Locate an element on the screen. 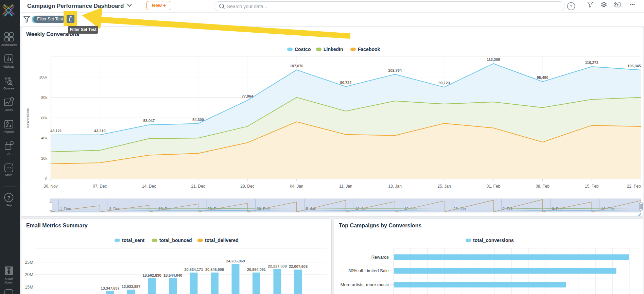  svg-text: 20k is located at coordinates (44, 158).